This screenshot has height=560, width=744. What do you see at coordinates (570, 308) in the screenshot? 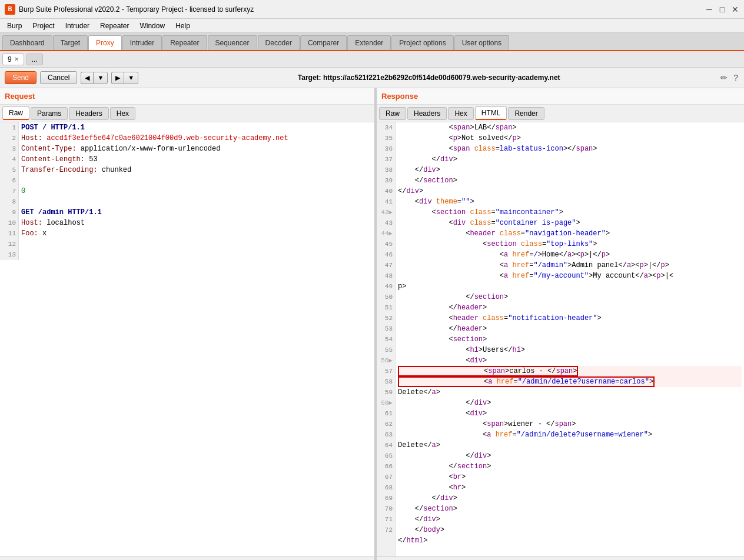
I see `resp-line-51: </header>` at bounding box center [570, 308].